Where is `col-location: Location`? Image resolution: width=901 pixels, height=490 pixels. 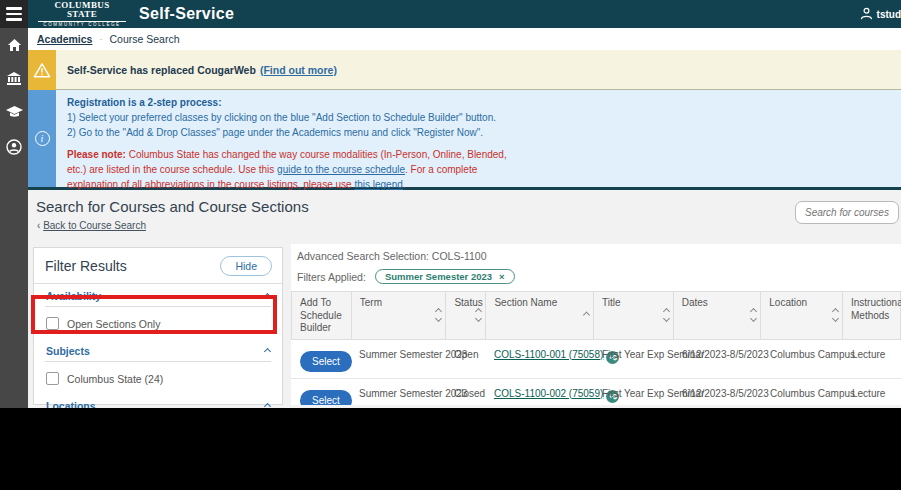 col-location: Location is located at coordinates (802, 316).